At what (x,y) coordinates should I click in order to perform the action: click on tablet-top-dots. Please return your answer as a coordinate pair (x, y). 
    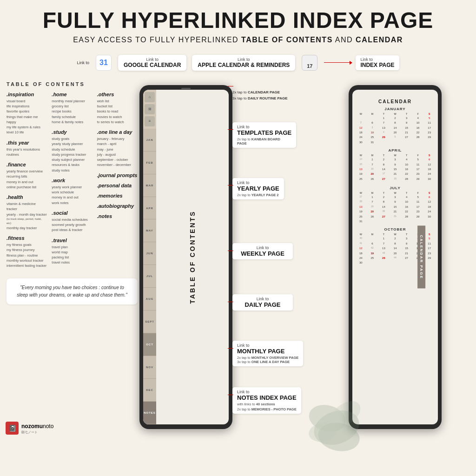
    Looking at the image, I should click on (186, 88).